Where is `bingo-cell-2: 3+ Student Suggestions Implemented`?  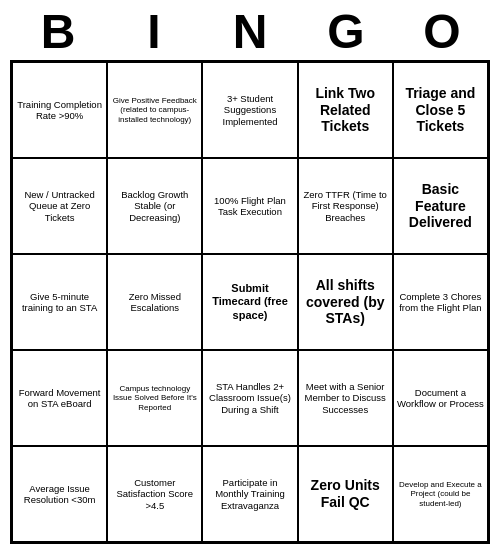
bingo-cell-2: 3+ Student Suggestions Implemented is located at coordinates (250, 110).